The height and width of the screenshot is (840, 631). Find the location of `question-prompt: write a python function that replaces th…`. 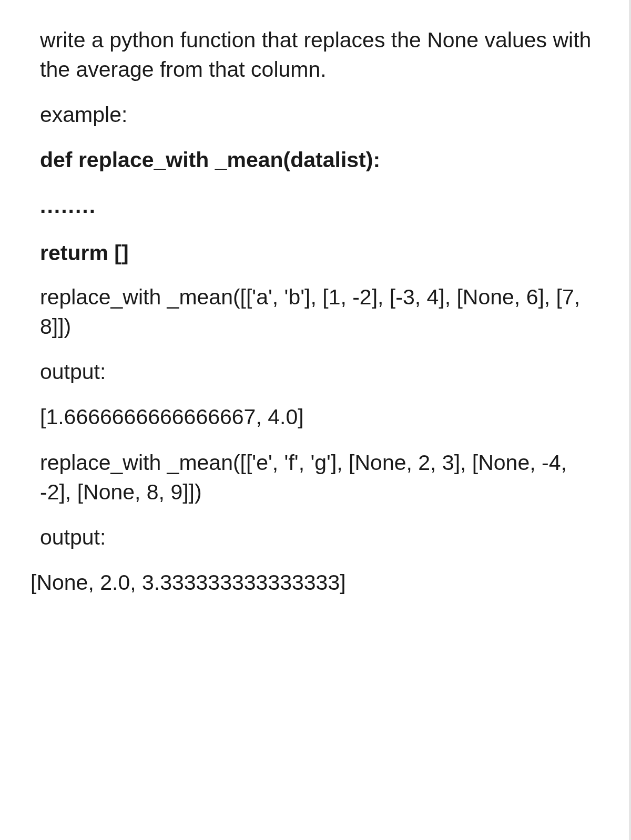

question-prompt: write a python function that replaces th… is located at coordinates (317, 55).